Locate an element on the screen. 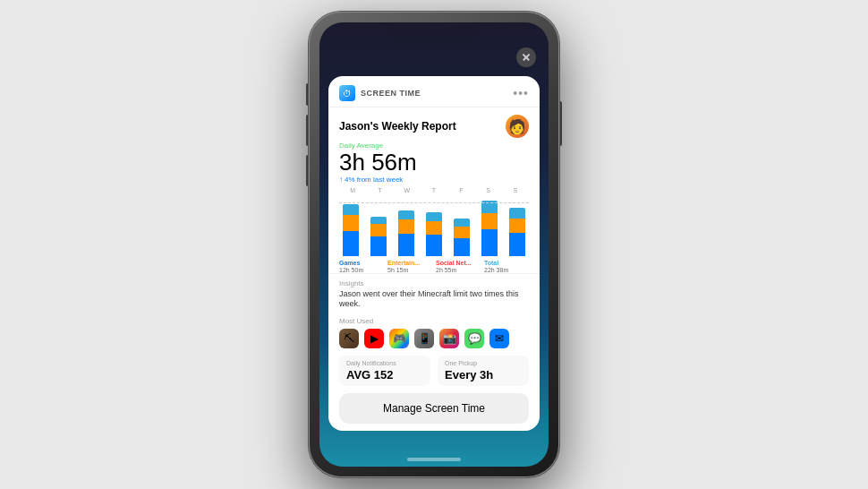  bar-total-thursday is located at coordinates (434, 217).